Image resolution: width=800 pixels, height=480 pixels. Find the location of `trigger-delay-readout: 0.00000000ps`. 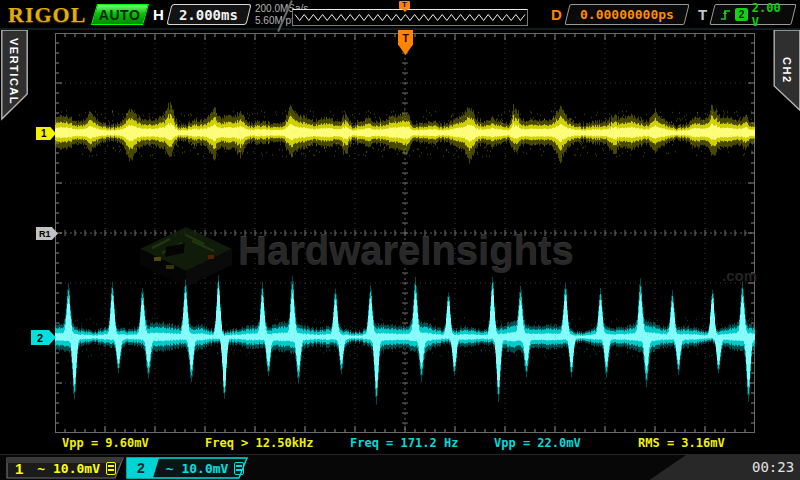

trigger-delay-readout: 0.00000000ps is located at coordinates (626, 14).